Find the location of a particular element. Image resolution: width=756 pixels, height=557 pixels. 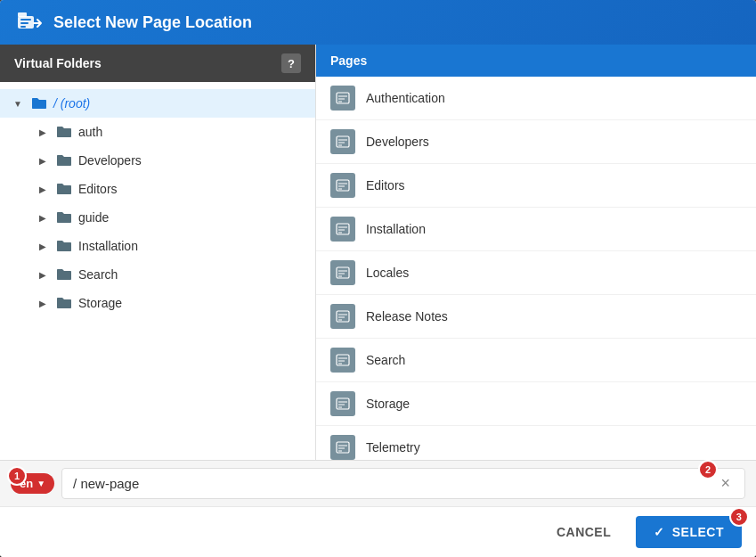

installation-label: Installation is located at coordinates (109, 246).